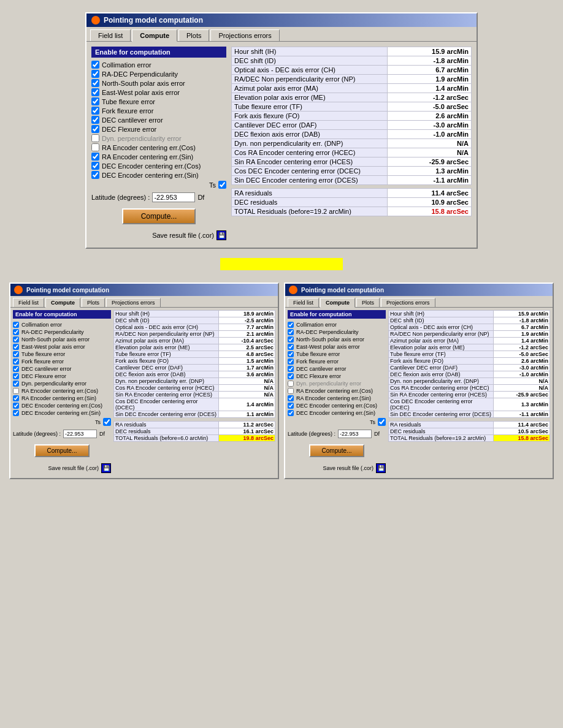  What do you see at coordinates (16, 369) in the screenshot?
I see `bl-cb-6-input` at bounding box center [16, 369].